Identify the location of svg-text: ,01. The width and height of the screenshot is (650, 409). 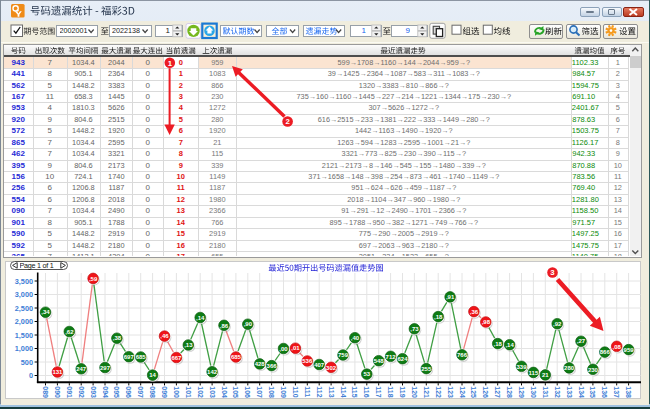
(296, 348).